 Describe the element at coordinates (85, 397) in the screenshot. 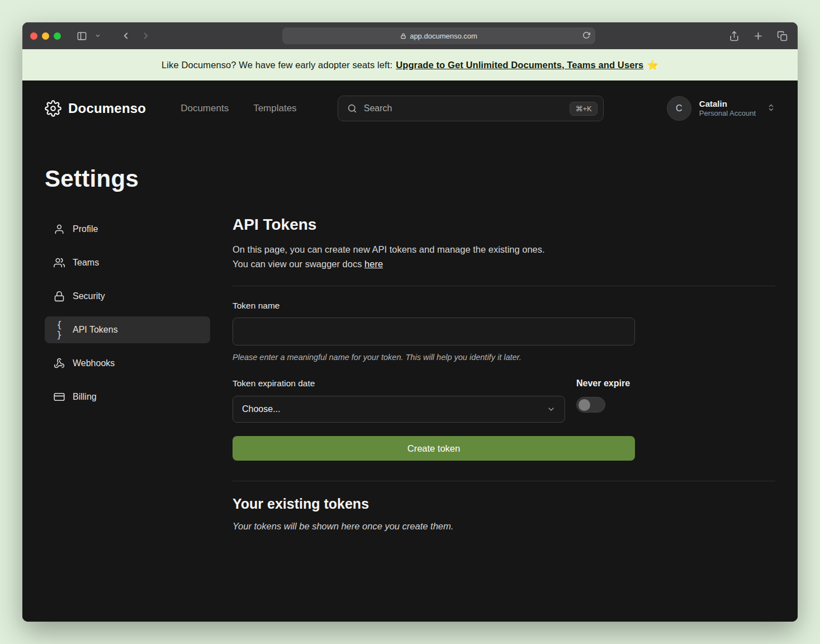

I see `sidebar-item-label: Billing` at that location.